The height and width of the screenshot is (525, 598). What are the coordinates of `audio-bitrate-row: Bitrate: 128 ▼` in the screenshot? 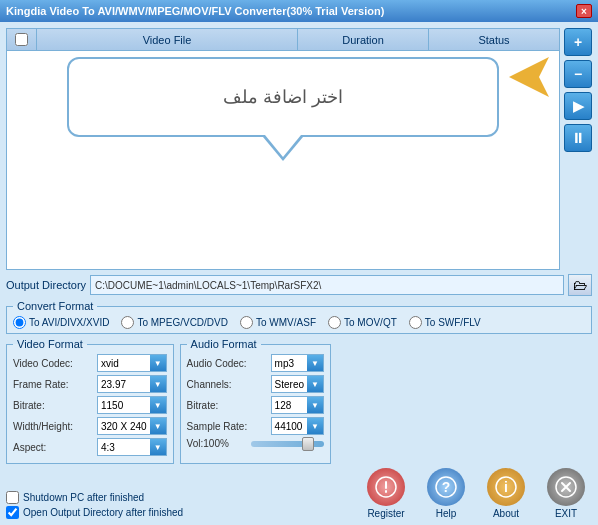 It's located at (256, 405).